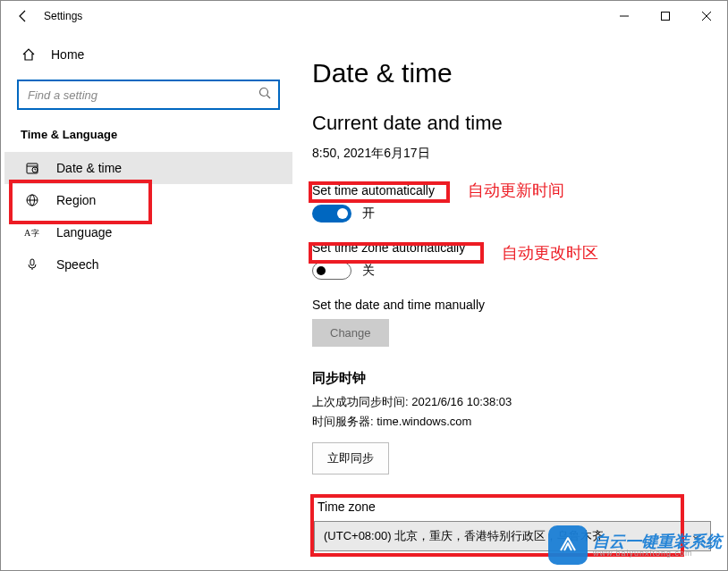  What do you see at coordinates (265, 95) in the screenshot?
I see `search-icon` at bounding box center [265, 95].